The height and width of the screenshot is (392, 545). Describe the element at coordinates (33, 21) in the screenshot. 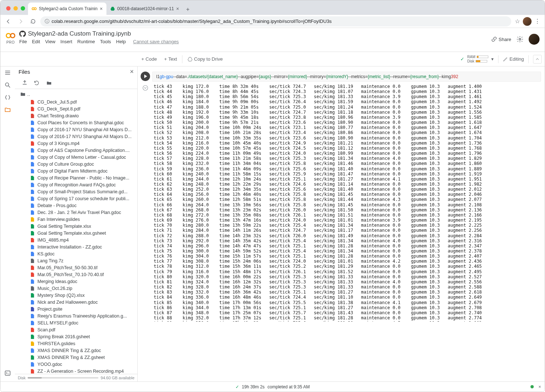

I see `reload-button` at that location.